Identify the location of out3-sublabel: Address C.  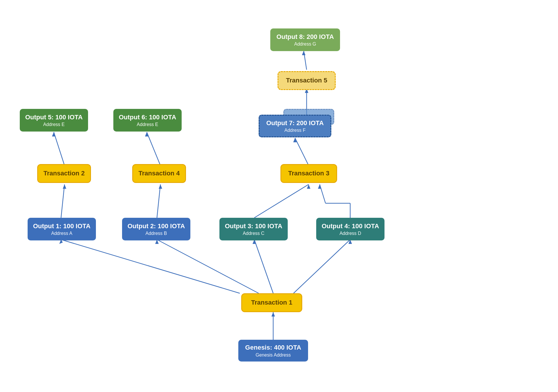
(253, 233).